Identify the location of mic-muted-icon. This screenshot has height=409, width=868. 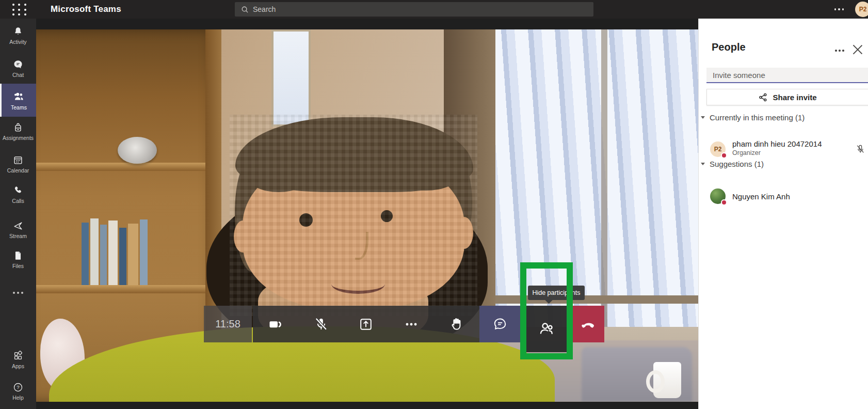
(321, 324).